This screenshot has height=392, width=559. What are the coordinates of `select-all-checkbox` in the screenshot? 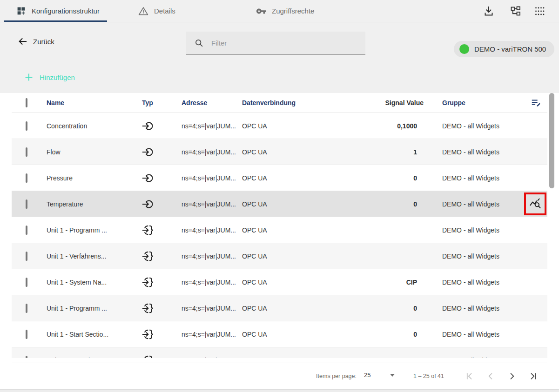 It's located at (27, 103).